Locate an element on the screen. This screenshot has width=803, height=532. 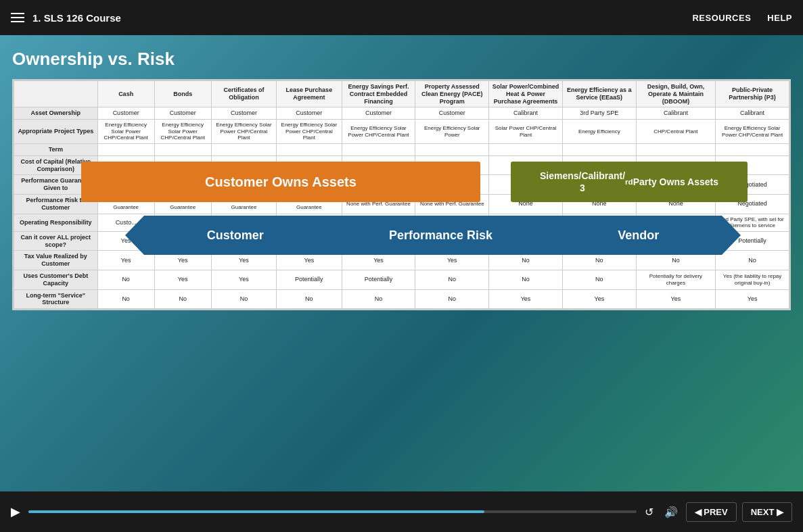
hamburger-menu is located at coordinates (18, 18).